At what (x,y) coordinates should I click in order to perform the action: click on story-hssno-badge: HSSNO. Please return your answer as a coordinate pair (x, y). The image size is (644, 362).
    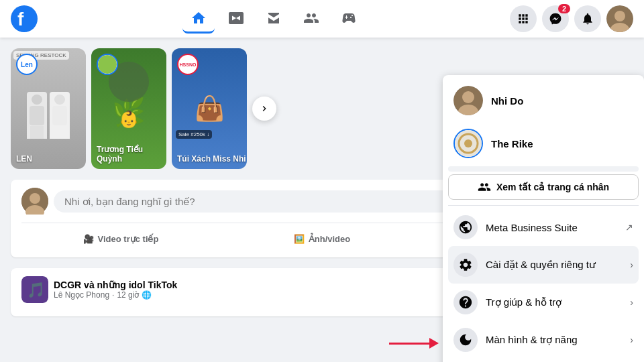
    Looking at the image, I should click on (188, 64).